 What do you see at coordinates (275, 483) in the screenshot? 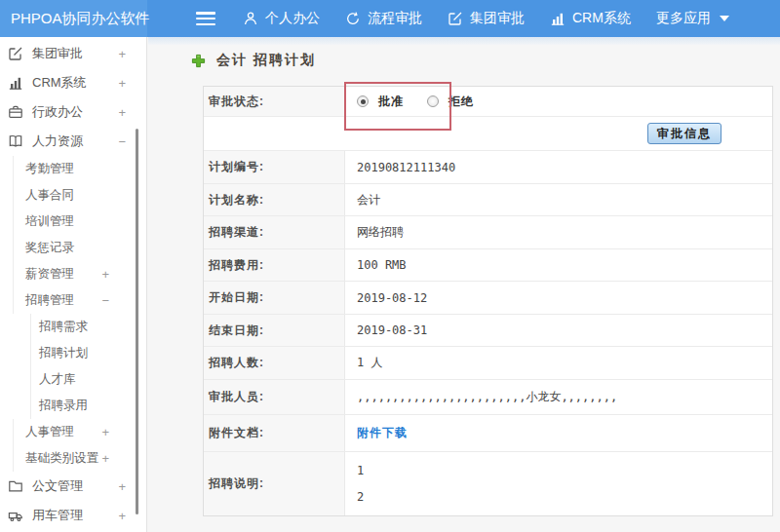
I see `field-label: 招聘说明:` at bounding box center [275, 483].